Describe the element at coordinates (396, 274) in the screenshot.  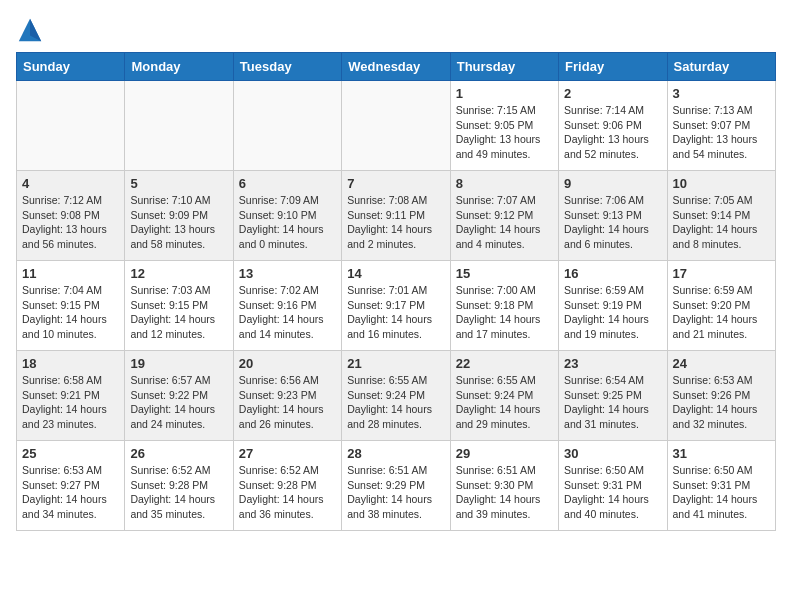
I see `day-number: 14` at that location.